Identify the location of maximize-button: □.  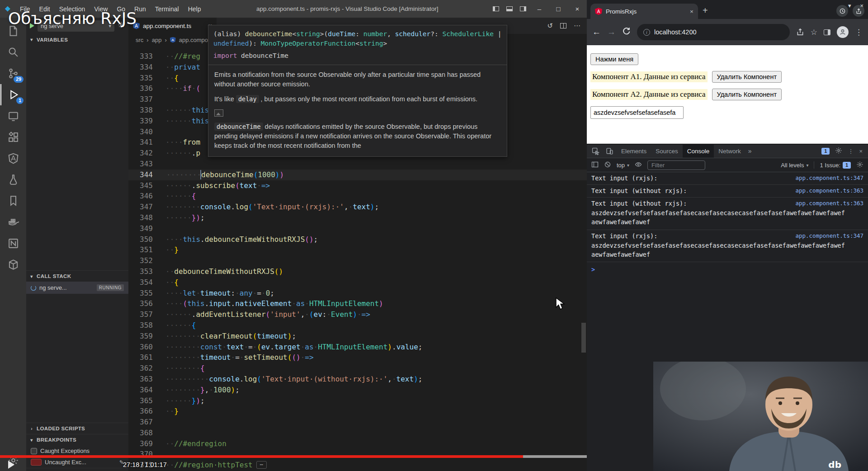
(558, 9).